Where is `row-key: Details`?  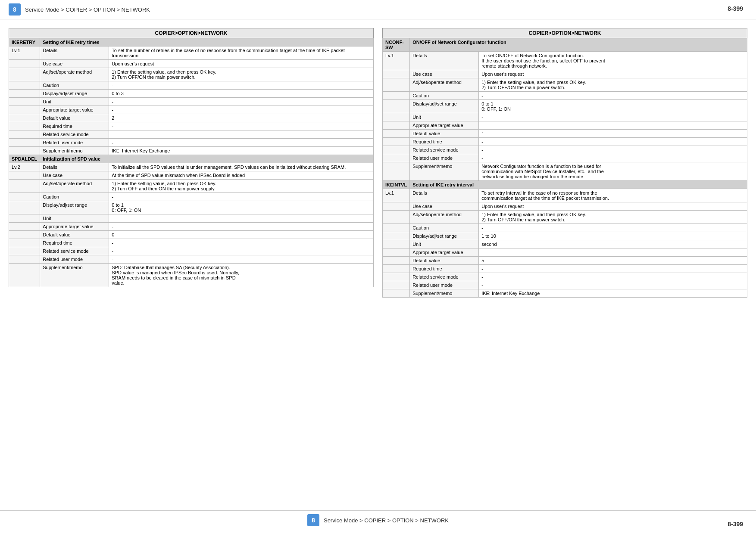
row-key: Details is located at coordinates (444, 196).